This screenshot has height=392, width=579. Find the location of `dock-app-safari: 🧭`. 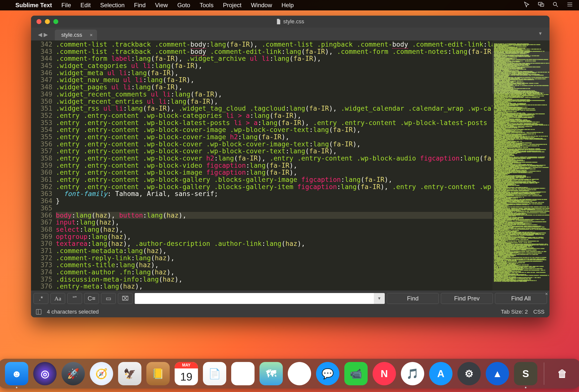

dock-app-safari: 🧭 is located at coordinates (101, 374).